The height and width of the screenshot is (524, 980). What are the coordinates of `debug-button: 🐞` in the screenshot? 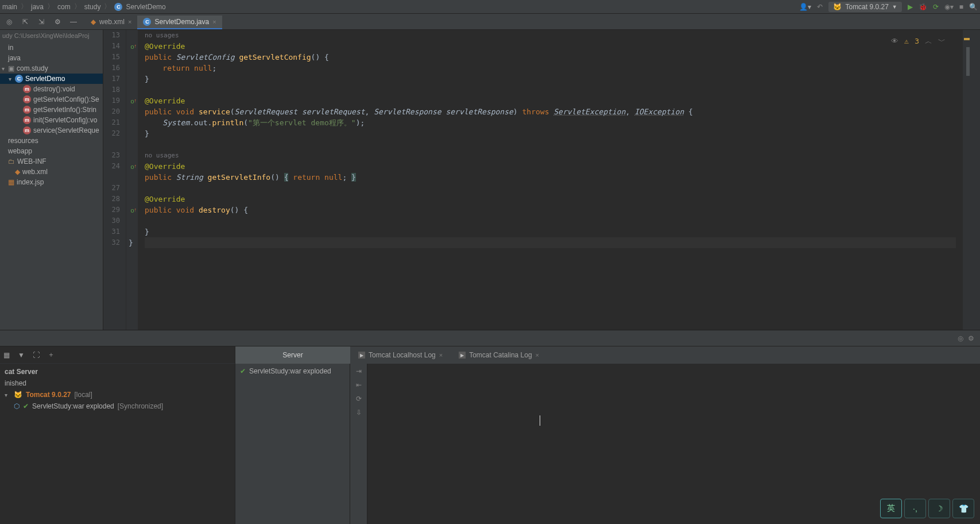 It's located at (923, 7).